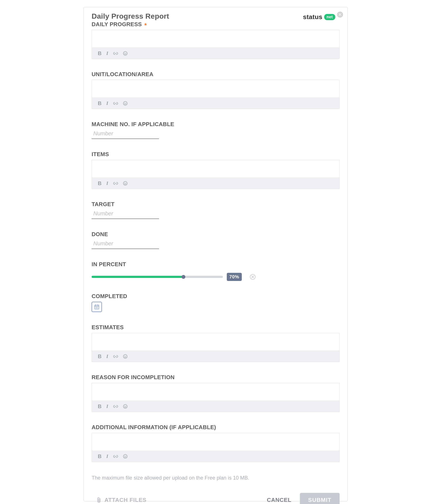  Describe the element at coordinates (125, 214) in the screenshot. I see `target-input` at that location.